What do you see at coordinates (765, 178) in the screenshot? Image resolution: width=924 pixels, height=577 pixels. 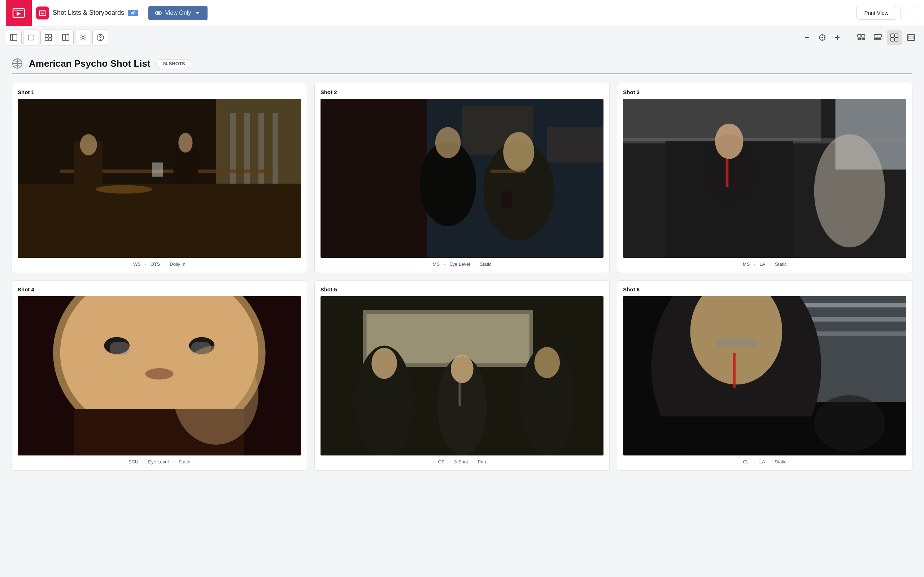 I see `shot-card: Shot 3 MS · LA · Static` at bounding box center [765, 178].